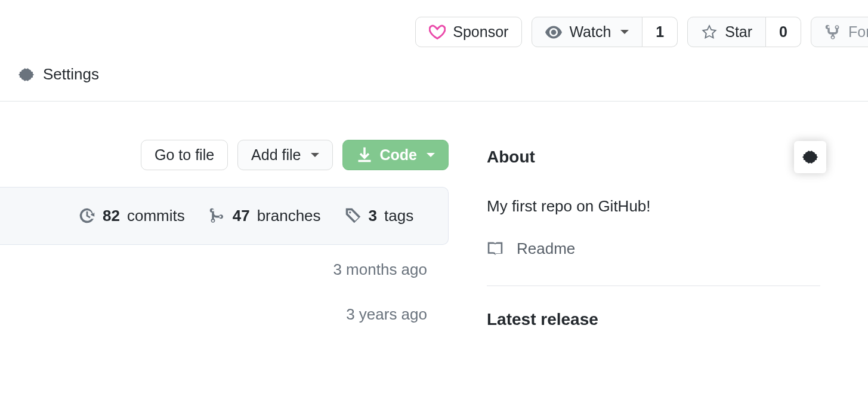  Describe the element at coordinates (587, 32) in the screenshot. I see `watch-button: Watch` at that location.